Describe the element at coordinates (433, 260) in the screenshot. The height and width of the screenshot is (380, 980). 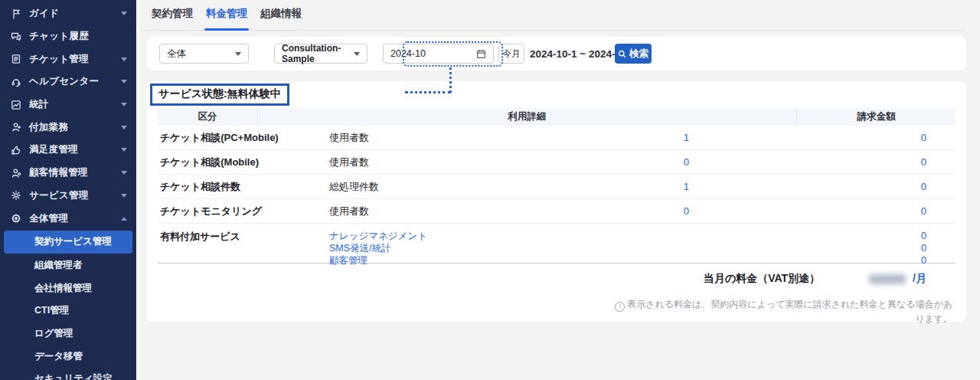
I see `link-customer-management: 顧客管理` at that location.